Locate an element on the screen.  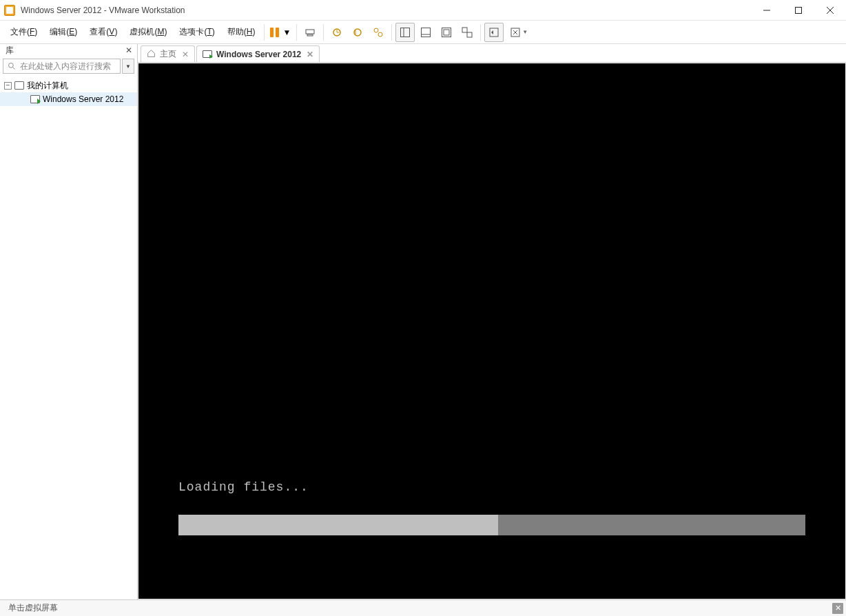
progress-bar is located at coordinates (492, 525).